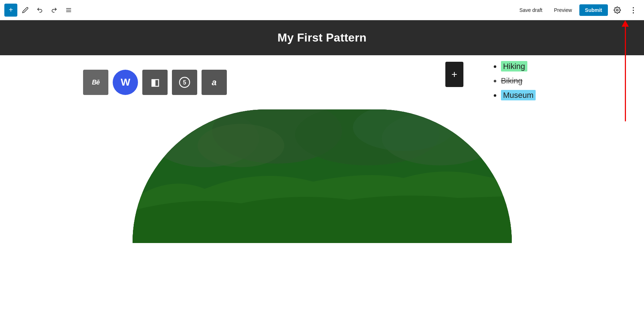 The image size is (644, 312). Describe the element at coordinates (454, 74) in the screenshot. I see `add-block-floating-button: +` at that location.